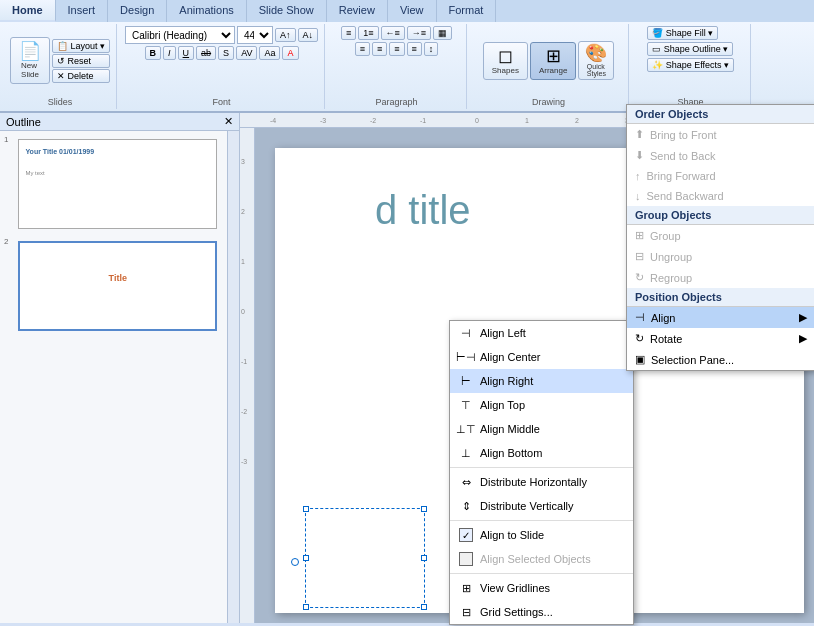 The height and width of the screenshot is (626, 814). What do you see at coordinates (720, 134) in the screenshot?
I see `bring-to-front-item: ⬆ Bring to Front` at bounding box center [720, 134].